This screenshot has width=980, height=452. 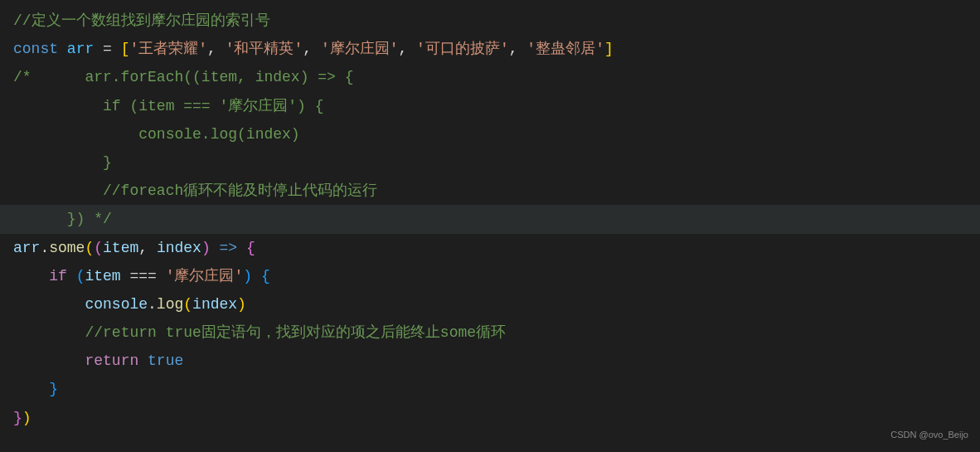 What do you see at coordinates (126, 49) in the screenshot?
I see `bracket-open: [` at bounding box center [126, 49].